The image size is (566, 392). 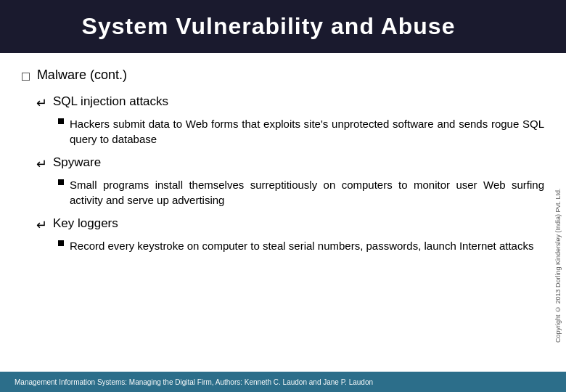 I want to click on slide-title: System Vulnerability and Abuse, so click(x=283, y=26).